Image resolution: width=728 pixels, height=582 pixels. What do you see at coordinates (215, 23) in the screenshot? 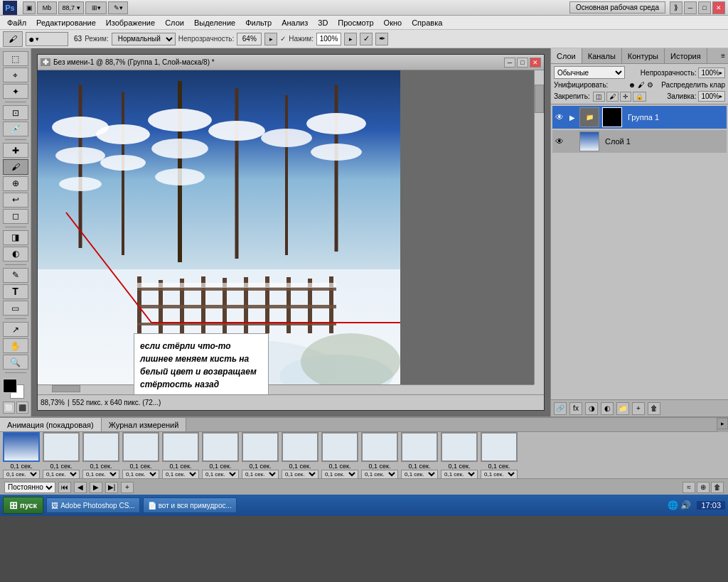
I see `menu-select: Выделение` at bounding box center [215, 23].